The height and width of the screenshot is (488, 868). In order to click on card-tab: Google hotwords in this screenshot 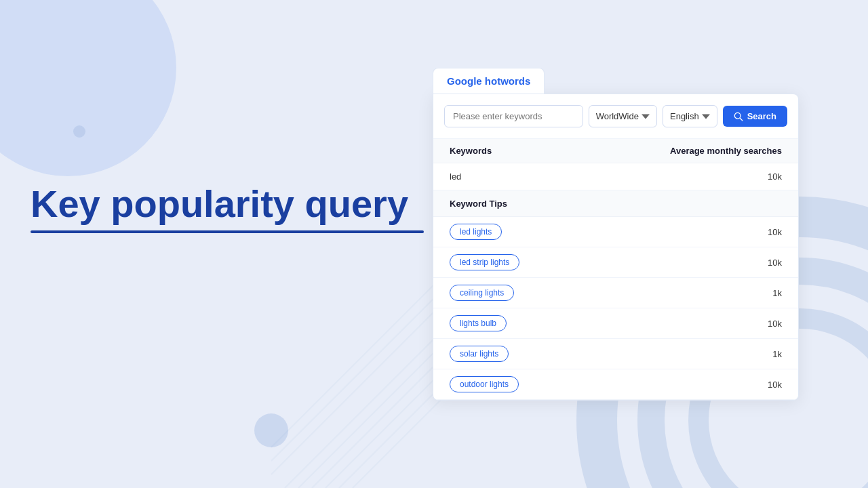, I will do `click(488, 81)`.